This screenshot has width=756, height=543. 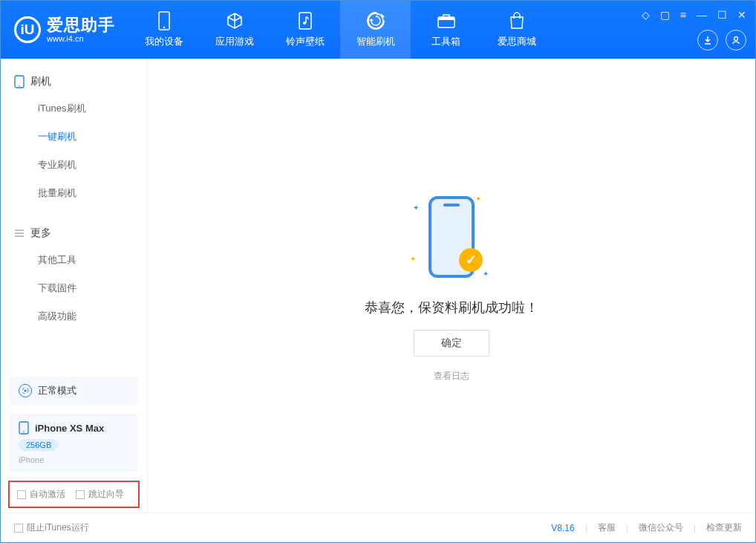 I want to click on minimize-icon: —, so click(x=702, y=15).